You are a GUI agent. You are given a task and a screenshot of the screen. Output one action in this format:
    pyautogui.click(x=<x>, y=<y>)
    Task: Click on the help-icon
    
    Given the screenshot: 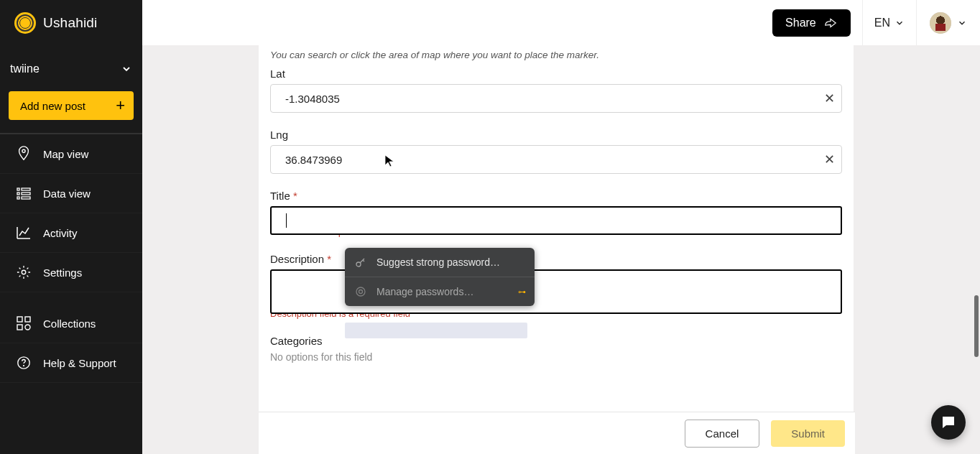 What is the action you would take?
    pyautogui.click(x=24, y=363)
    